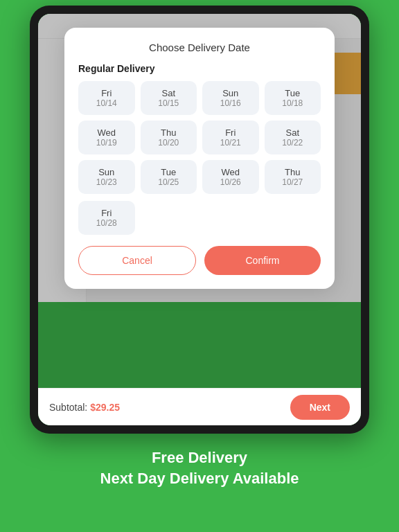 The image size is (399, 532). Describe the element at coordinates (231, 137) in the screenshot. I see `date-cell-fri-1021: Fri 10/21` at that location.